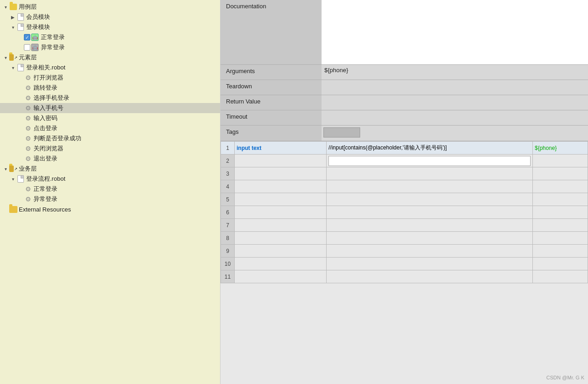  What do you see at coordinates (6, 57) in the screenshot?
I see `tree-arrow-elements: ▾` at bounding box center [6, 57].